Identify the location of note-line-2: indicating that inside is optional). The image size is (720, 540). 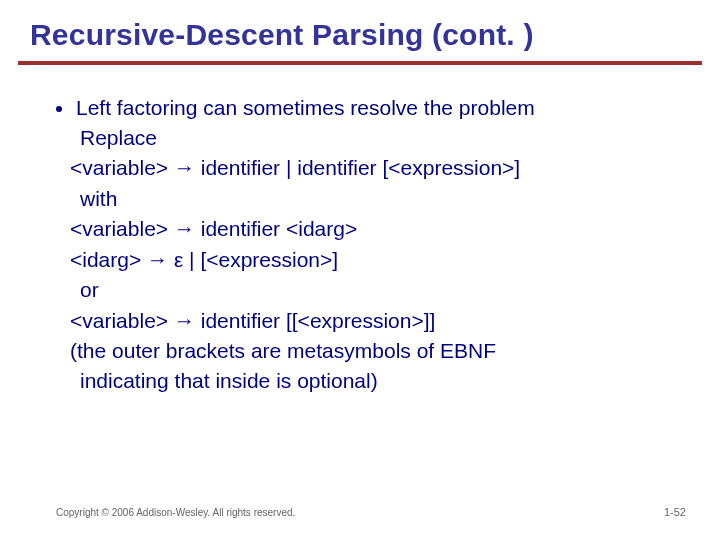
(376, 381).